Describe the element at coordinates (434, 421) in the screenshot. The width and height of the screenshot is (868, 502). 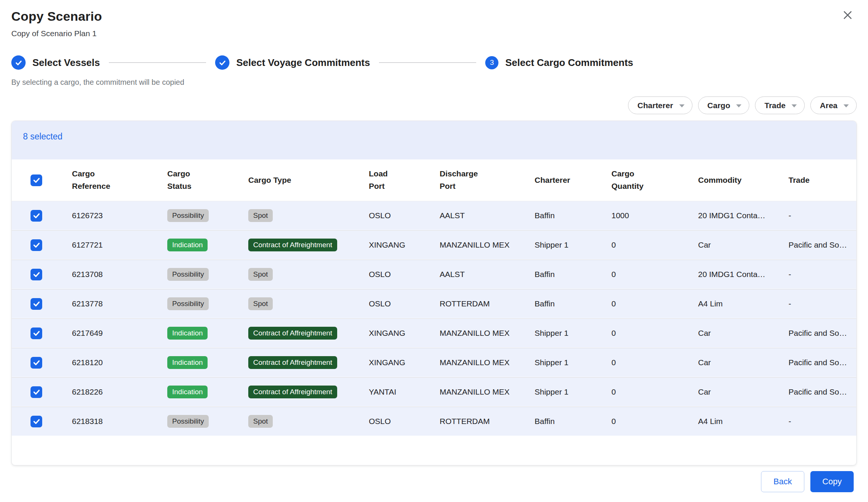
I see `table-row: 6218318 Possibility Spot OSLO ROTTERDAM …` at that location.